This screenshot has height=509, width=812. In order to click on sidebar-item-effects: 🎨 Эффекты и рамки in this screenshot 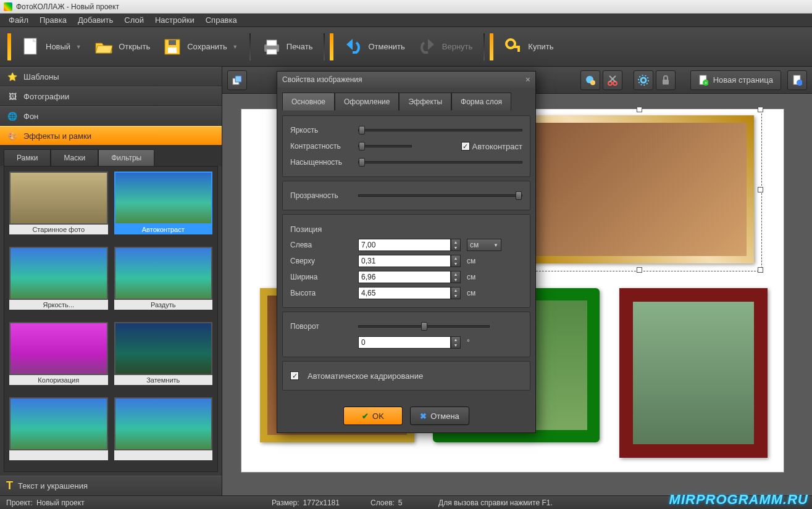, I will do `click(111, 136)`.